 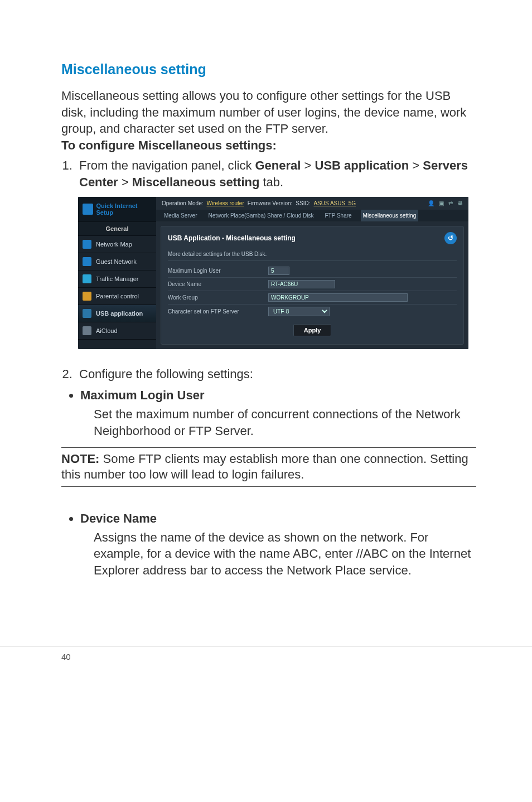 What do you see at coordinates (303, 203) in the screenshot?
I see `ssid-label: SSID:` at bounding box center [303, 203].